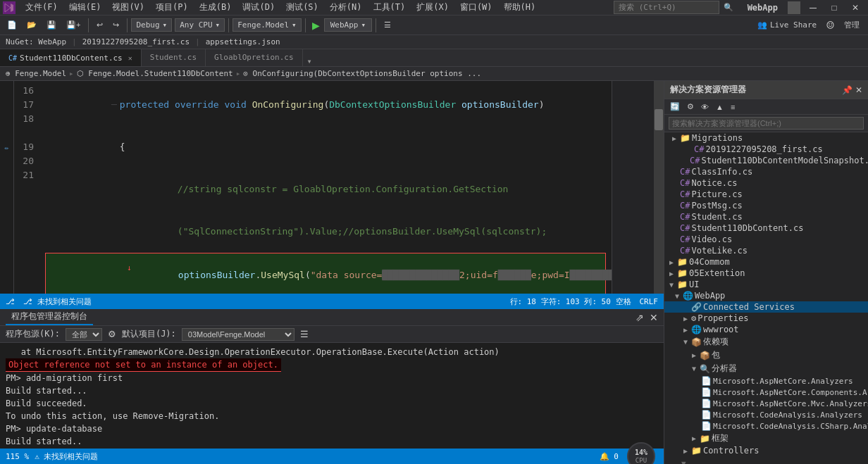 This screenshot has width=868, height=464. I want to click on tree-snapshot-cs: ▶ C# Student110DbContentModelSnapshot.cs, so click(767, 161).